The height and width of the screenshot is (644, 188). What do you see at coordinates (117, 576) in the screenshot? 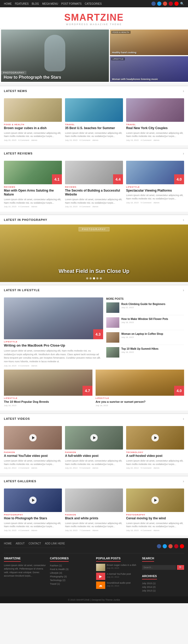
I see `footer-popular-item-2: ▶ A normal YouTube post July 22, 2014` at bounding box center [117, 576].